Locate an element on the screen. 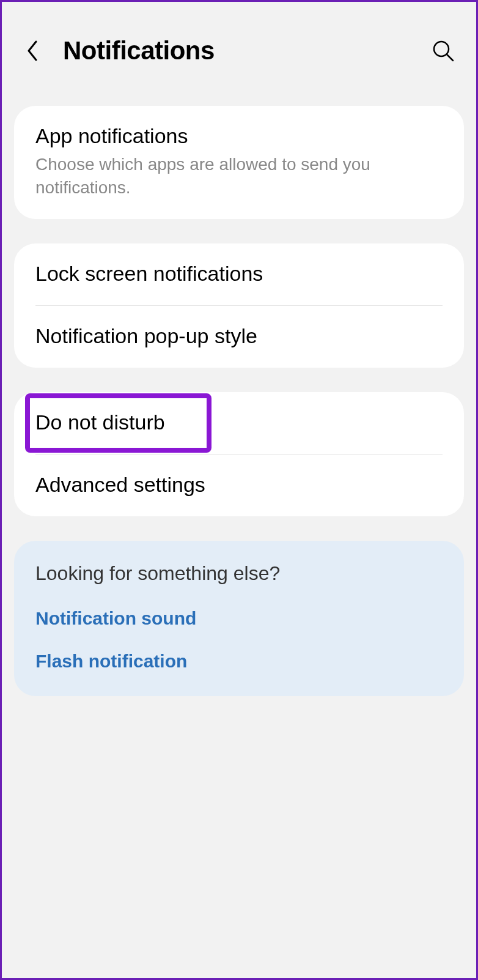  suggestion-link-flash-notification: Flash notification is located at coordinates (239, 668).